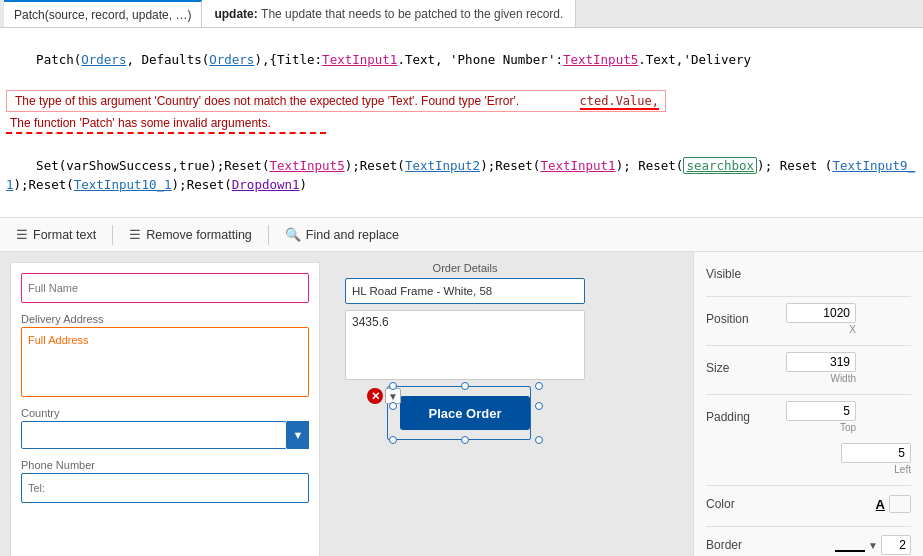  What do you see at coordinates (462, 176) in the screenshot?
I see `formula-line2: Set(varShowSuccess,true);Reset(TextInput…` at bounding box center [462, 176].